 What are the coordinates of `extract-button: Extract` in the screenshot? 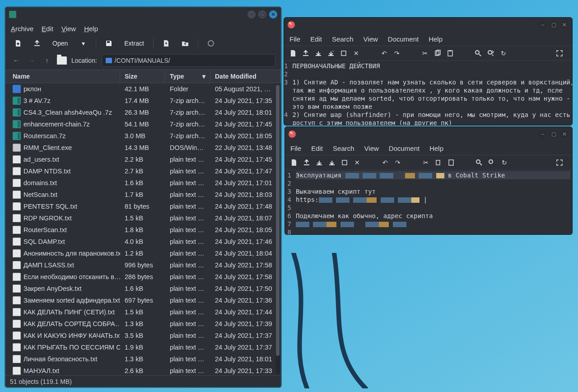 It's located at (134, 43).